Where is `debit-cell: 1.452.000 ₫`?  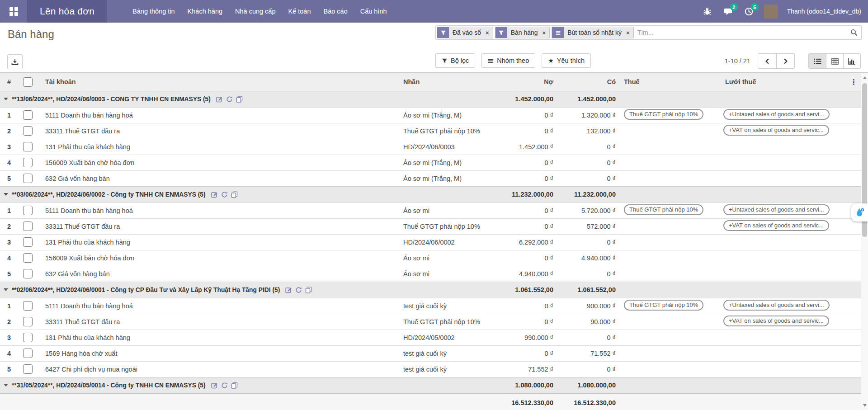 debit-cell: 1.452.000 ₫ is located at coordinates (523, 146).